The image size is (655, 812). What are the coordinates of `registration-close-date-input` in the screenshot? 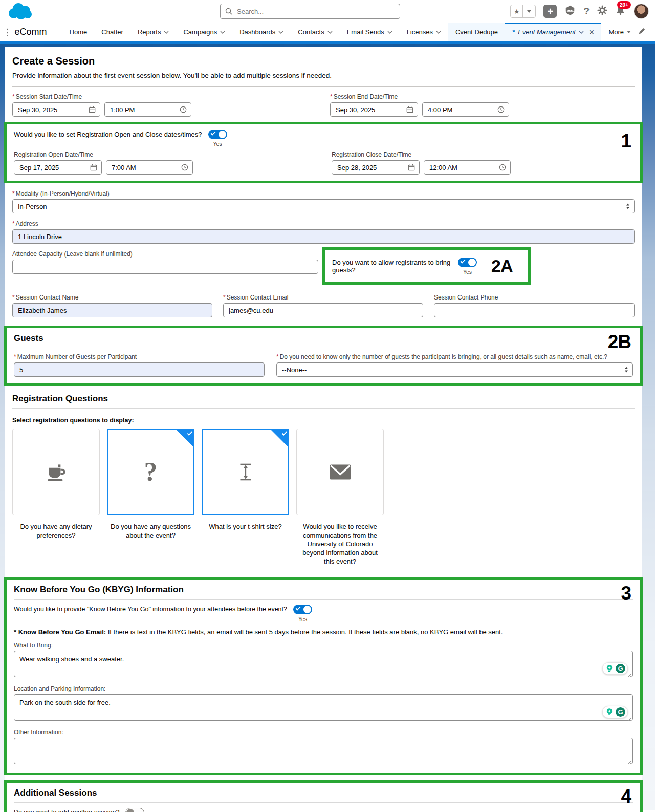 It's located at (376, 167).